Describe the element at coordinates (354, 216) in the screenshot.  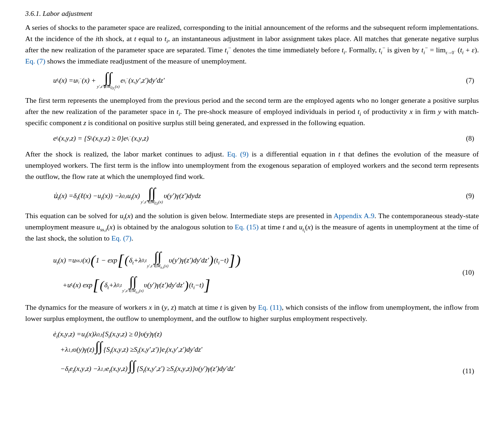
I see `appendix-ref: Appendix A.9` at that location.